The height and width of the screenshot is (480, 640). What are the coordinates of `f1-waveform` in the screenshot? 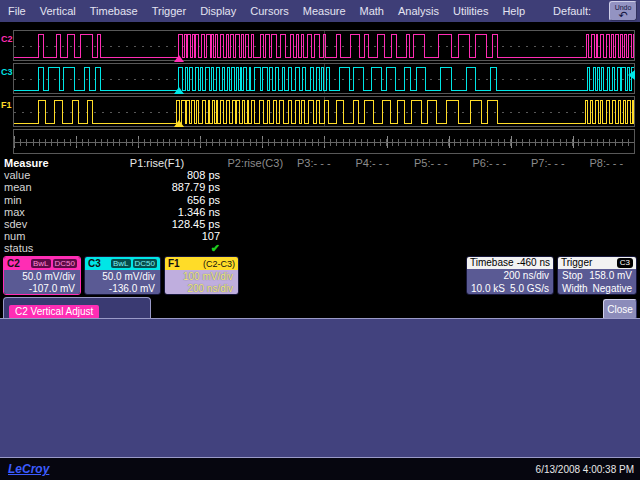 It's located at (324, 112).